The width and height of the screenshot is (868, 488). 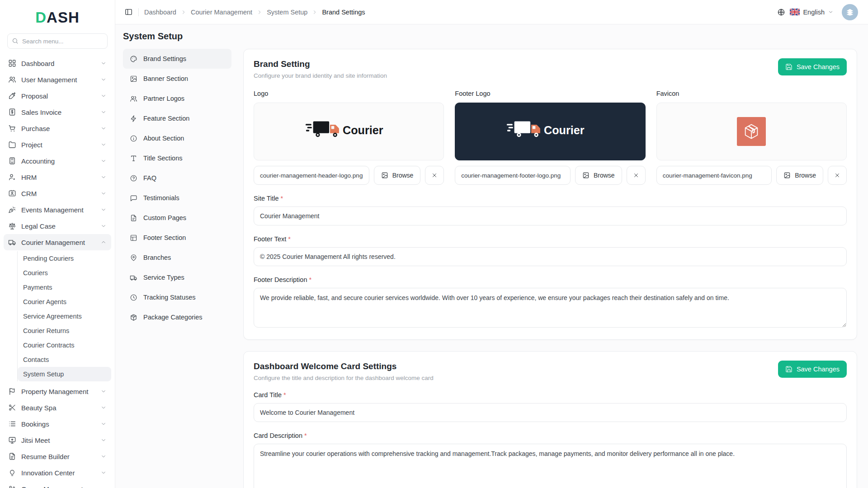 I want to click on footer-text-input, so click(x=550, y=257).